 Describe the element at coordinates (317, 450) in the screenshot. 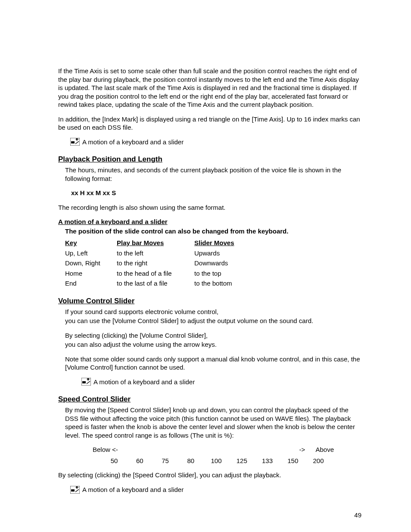

I see `speed-range-above: -> Above` at that location.